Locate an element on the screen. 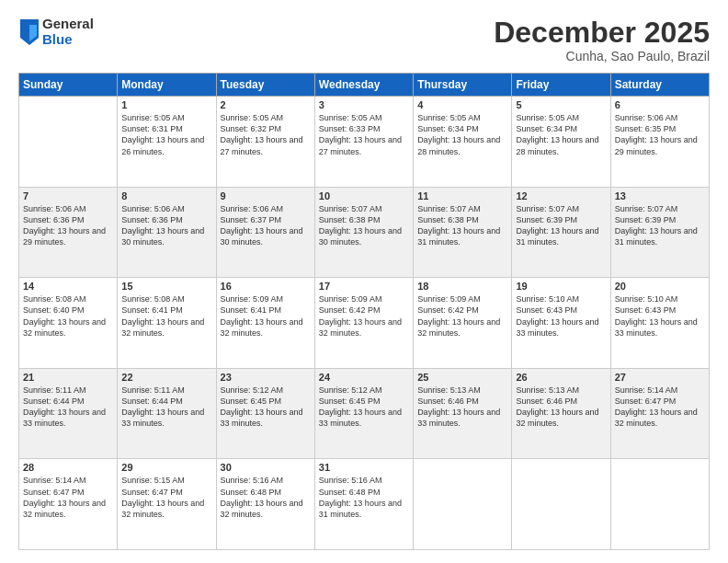  table-row: 13 Sunrise: 5:07 AMSunset: 6:39 PMDaylig… is located at coordinates (660, 232).